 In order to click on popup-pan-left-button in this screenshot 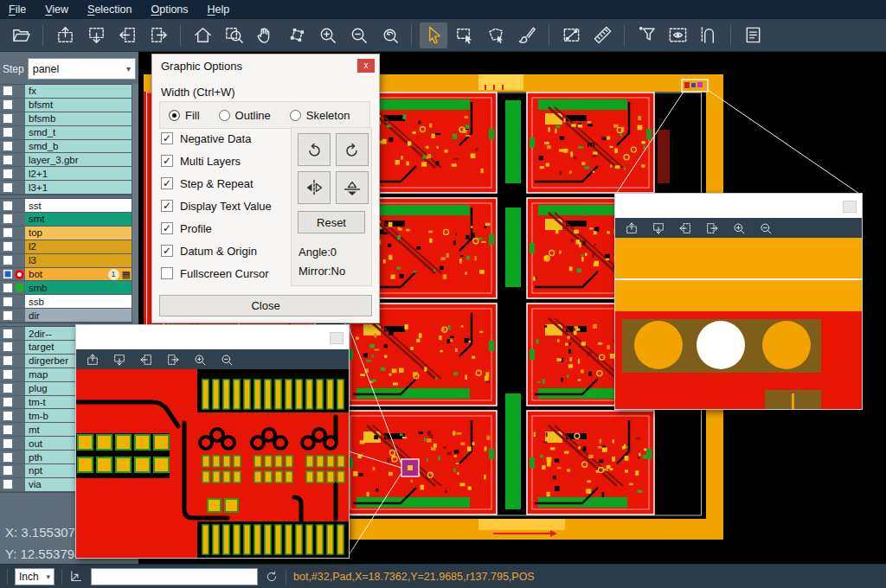, I will do `click(146, 360)`.